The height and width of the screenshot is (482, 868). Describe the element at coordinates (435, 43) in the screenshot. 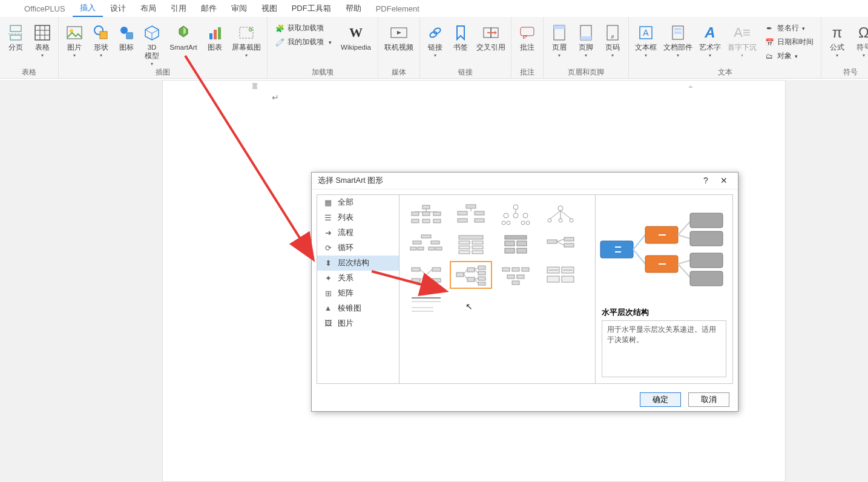

I see `link-button: 链接 ▾` at that location.